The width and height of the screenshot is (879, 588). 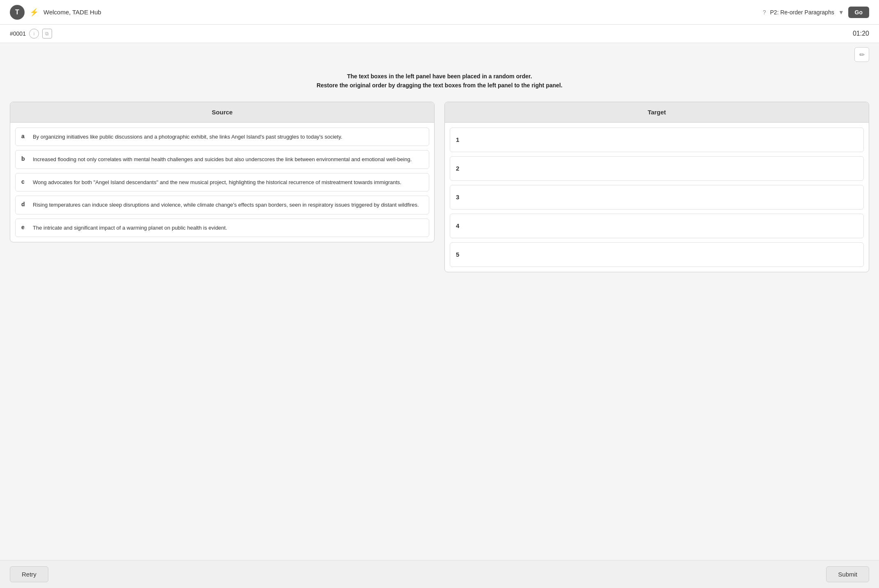 What do you see at coordinates (458, 168) in the screenshot?
I see `target-item-number: 2` at bounding box center [458, 168].